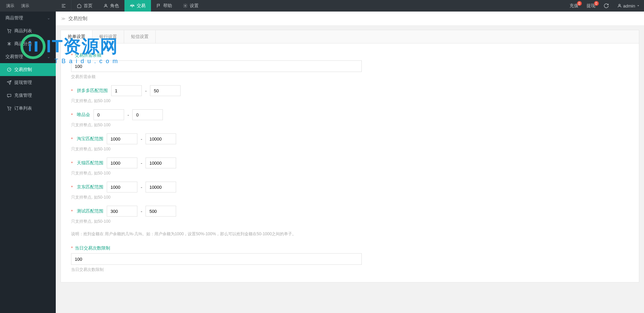 The image size is (644, 313). What do you see at coordinates (122, 187) in the screenshot?
I see `jd-min-input` at bounding box center [122, 187].